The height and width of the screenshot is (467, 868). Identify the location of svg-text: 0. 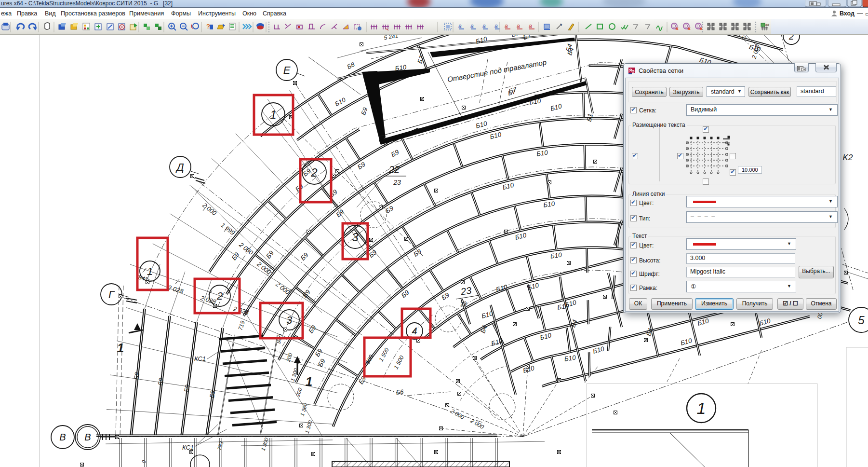
(144, 462).